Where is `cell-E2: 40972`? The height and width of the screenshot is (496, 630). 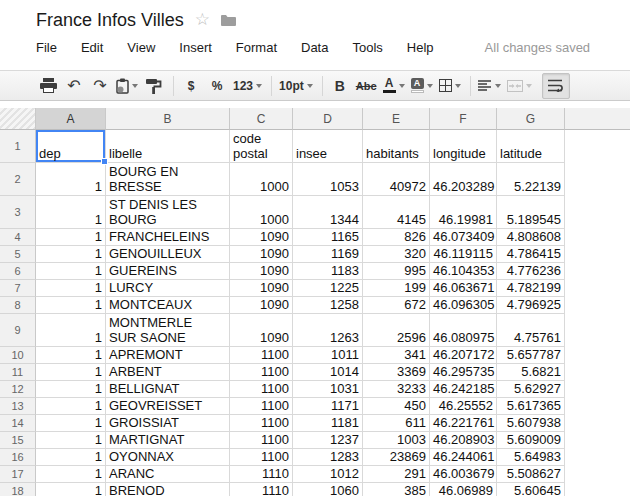
cell-E2: 40972 is located at coordinates (396, 180).